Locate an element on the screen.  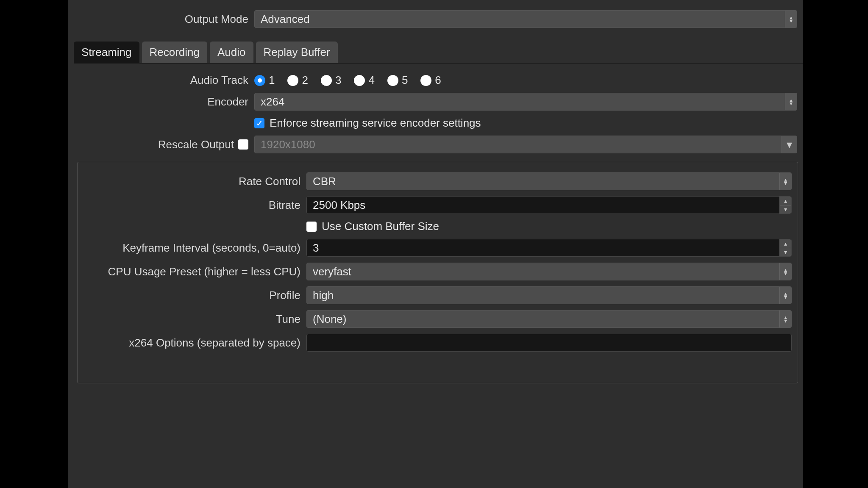
output-tabs: Streaming Recording Audio Replay Buffer is located at coordinates (438, 53).